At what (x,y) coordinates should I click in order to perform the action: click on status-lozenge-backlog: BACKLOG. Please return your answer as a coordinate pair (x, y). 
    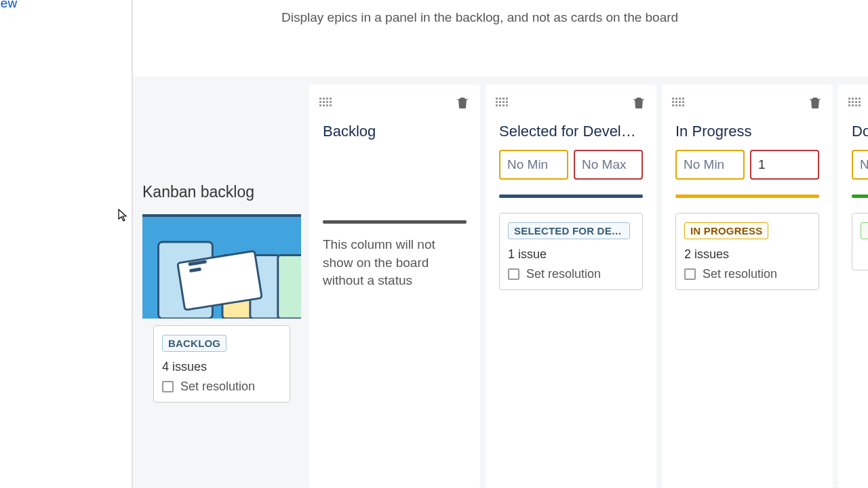
    Looking at the image, I should click on (194, 343).